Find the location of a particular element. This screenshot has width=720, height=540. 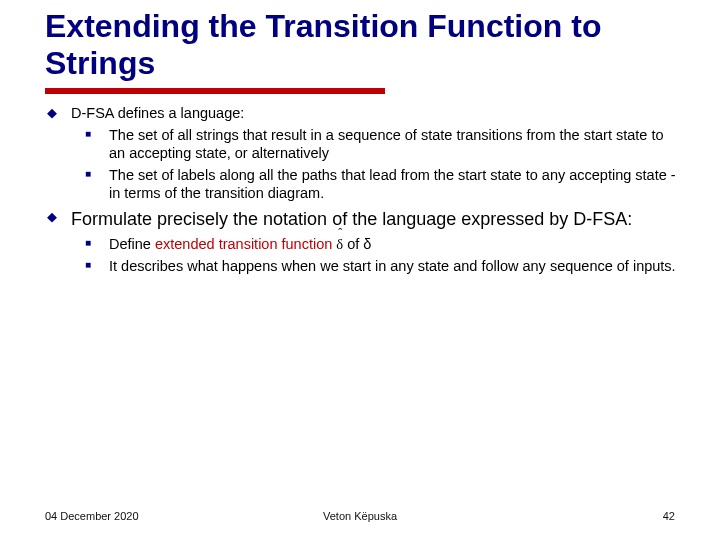

bullet-1-sub-1: The set of all strings that result in a … is located at coordinates (382, 144).